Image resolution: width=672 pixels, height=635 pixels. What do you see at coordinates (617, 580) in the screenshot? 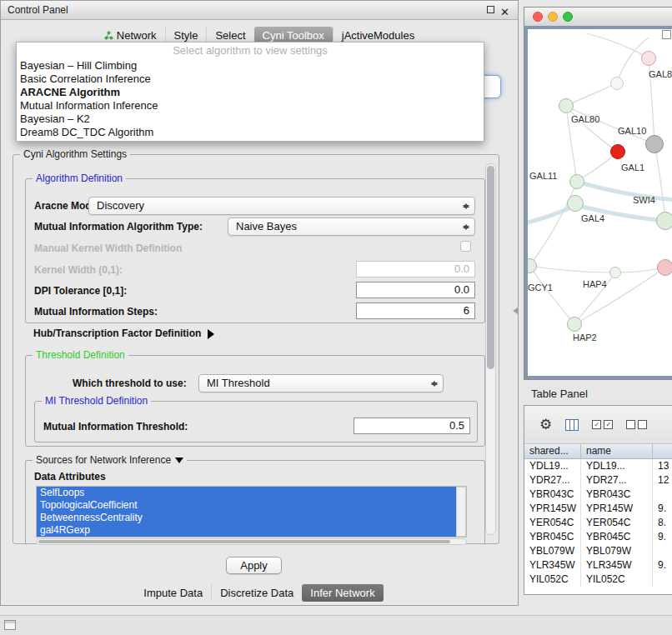
I see `table-cell: YIL052C` at bounding box center [617, 580].